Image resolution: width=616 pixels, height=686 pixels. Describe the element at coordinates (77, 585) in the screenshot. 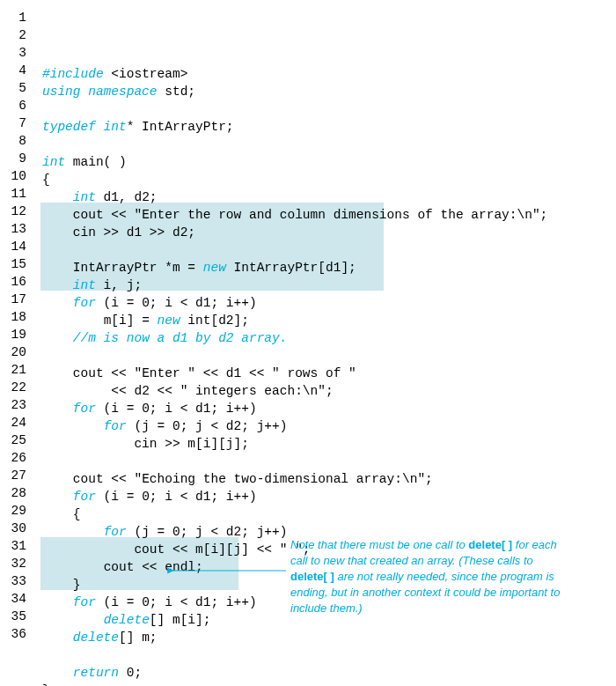

I see `token-nm: }` at that location.